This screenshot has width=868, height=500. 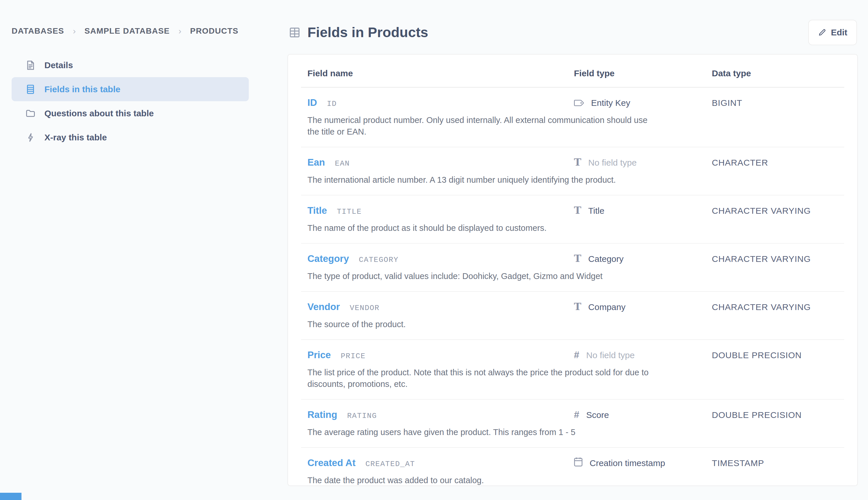 What do you see at coordinates (607, 307) in the screenshot?
I see `field-type-label: Company` at bounding box center [607, 307].